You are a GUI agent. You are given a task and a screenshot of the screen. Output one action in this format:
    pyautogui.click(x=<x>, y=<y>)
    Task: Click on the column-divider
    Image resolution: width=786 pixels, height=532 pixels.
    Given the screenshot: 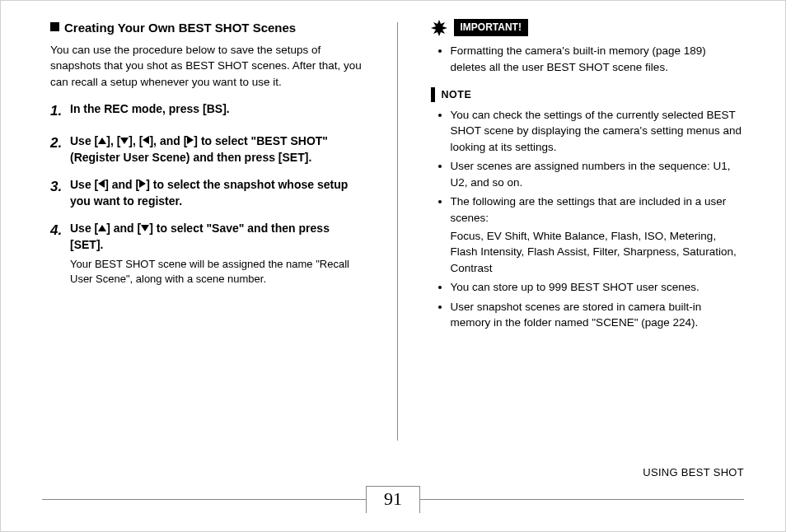 What is the action you would take?
    pyautogui.click(x=397, y=231)
    